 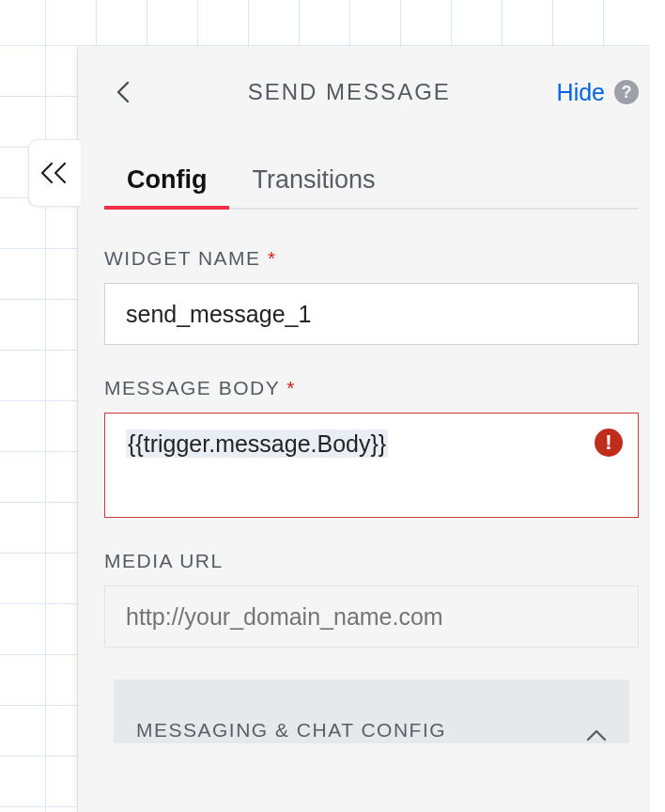 What do you see at coordinates (55, 173) in the screenshot?
I see `double-chevron-left-icon` at bounding box center [55, 173].